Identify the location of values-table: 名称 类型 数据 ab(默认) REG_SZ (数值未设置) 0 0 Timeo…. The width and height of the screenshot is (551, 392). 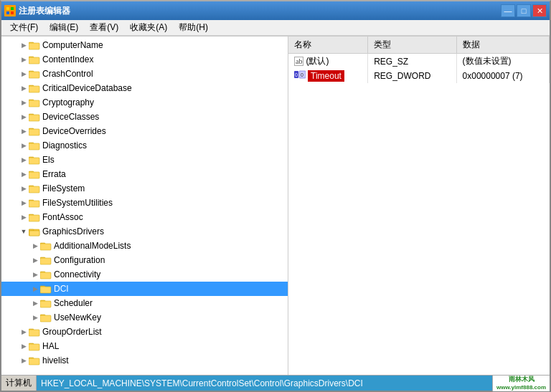
(419, 60).